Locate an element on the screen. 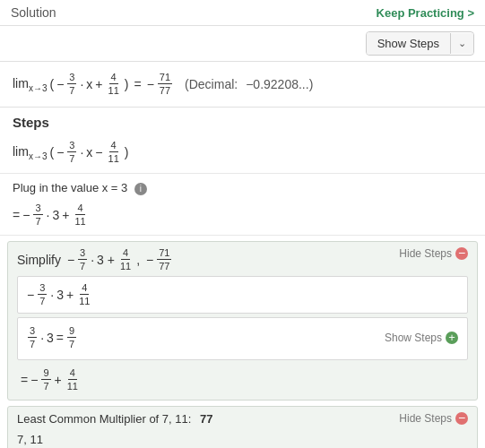  close-paren: ) is located at coordinates (127, 84).